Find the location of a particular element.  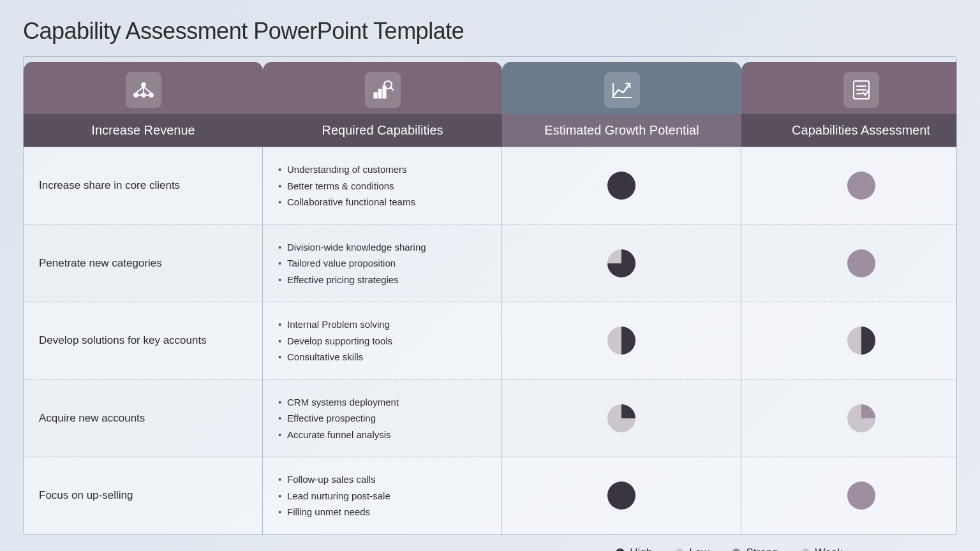

row3-growth-cell is located at coordinates (621, 341).